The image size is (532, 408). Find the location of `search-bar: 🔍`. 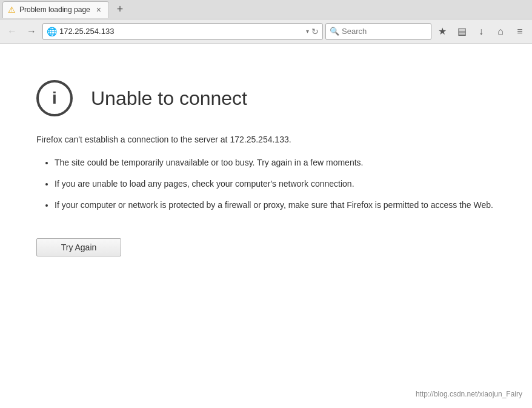

search-bar: 🔍 is located at coordinates (378, 32).